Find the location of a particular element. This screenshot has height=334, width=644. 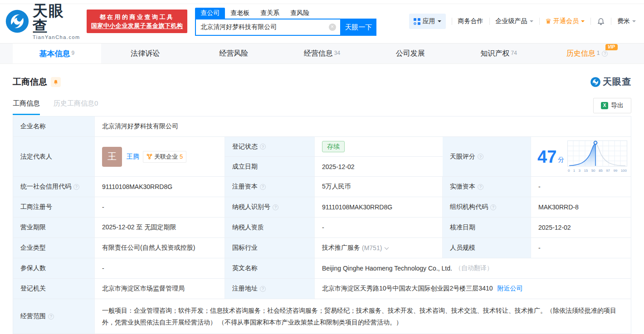

subtab-business-info: 工商信息 is located at coordinates (26, 107).